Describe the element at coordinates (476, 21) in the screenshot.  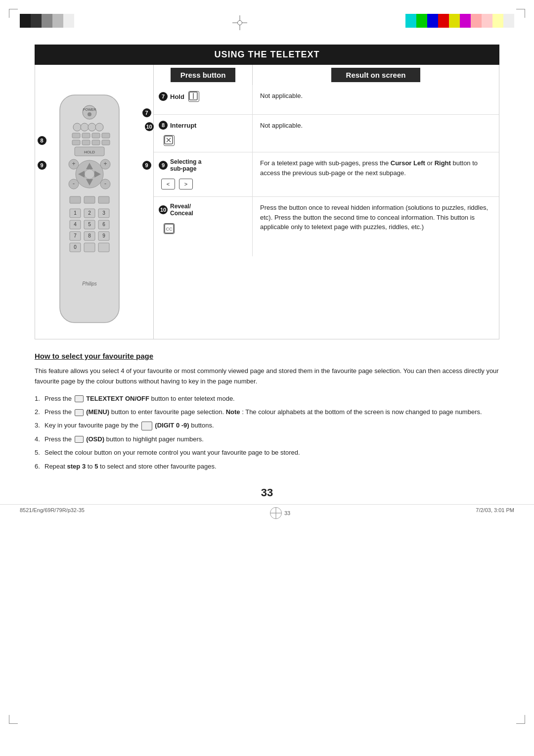
I see `bar-pink` at that location.